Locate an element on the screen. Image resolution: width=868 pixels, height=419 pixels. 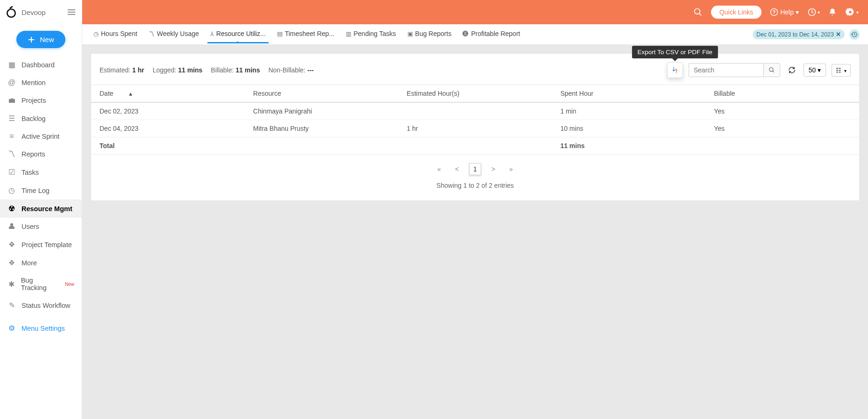
search-icon is located at coordinates (698, 12).